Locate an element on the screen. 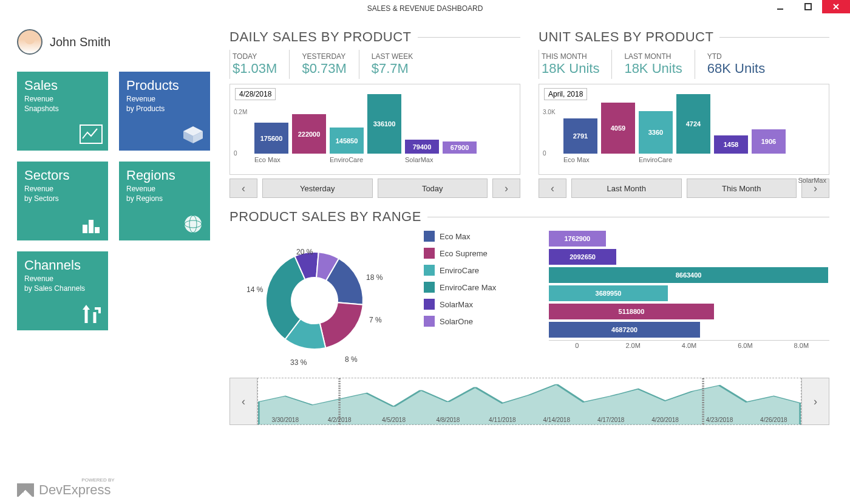 This screenshot has width=850, height=504. range-title: PRODUCT SALES BY RANGE is located at coordinates (325, 217).